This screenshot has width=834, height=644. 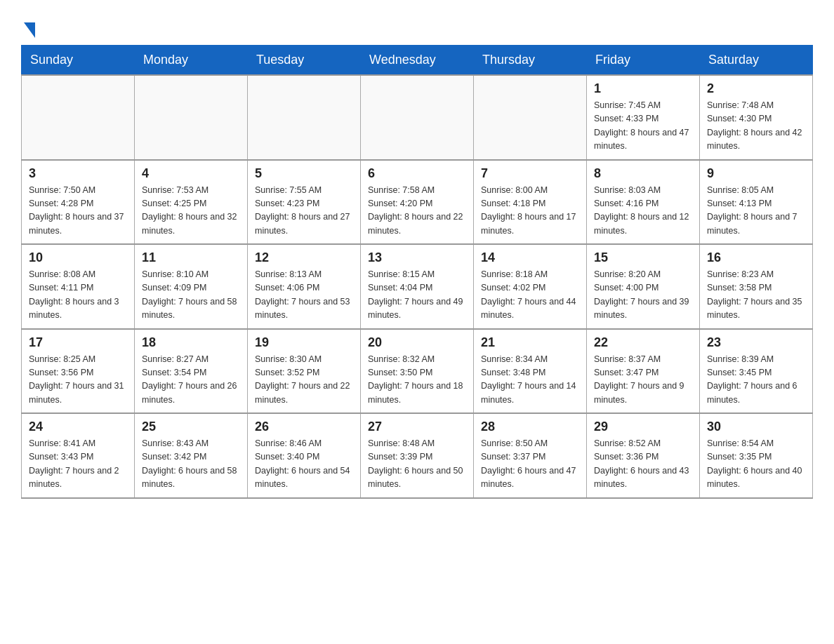 What do you see at coordinates (191, 211) in the screenshot?
I see `day-info: Sunrise: 7:53 AMSunset: 4:25 PMDaylight:…` at bounding box center [191, 211].